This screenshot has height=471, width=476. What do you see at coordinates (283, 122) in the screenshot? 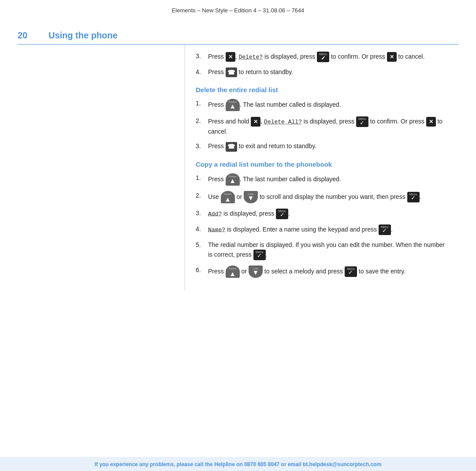
I see `delete-all-text: Delete All?` at bounding box center [283, 122].